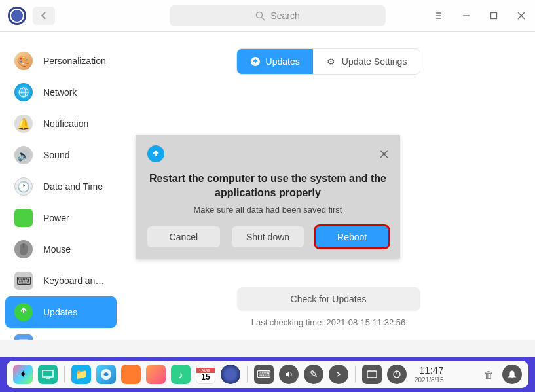  Describe the element at coordinates (61, 92) in the screenshot. I see `sidebar-item-network: Network` at that location.